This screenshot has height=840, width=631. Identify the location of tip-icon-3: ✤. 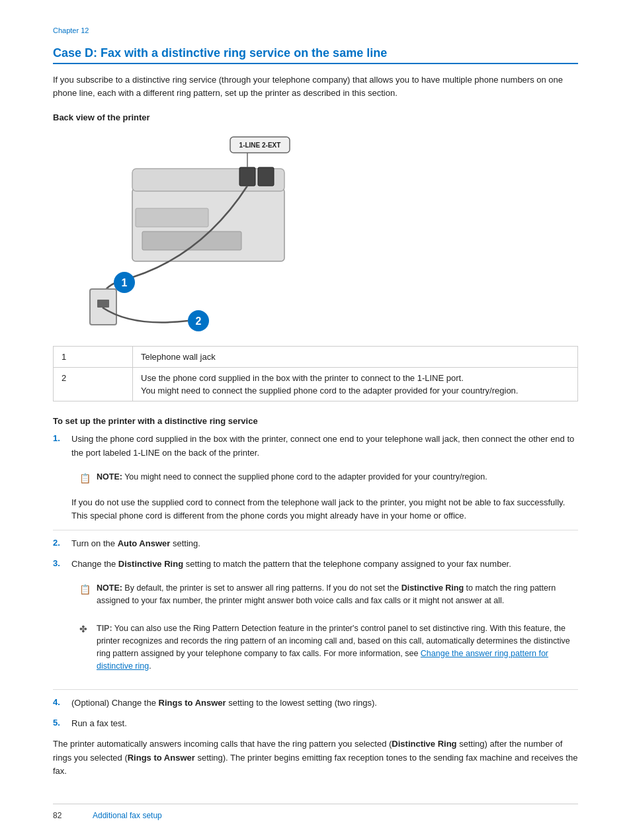
(86, 630).